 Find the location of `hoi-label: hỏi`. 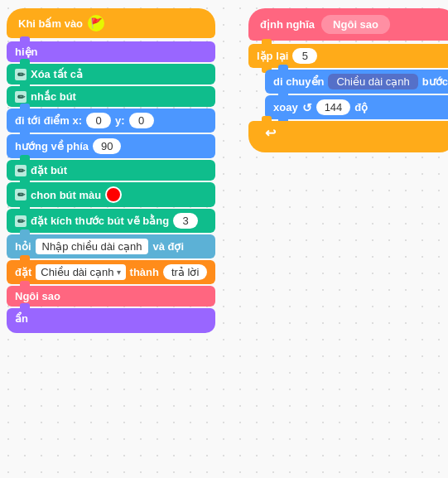

hoi-label: hỏi is located at coordinates (23, 247).